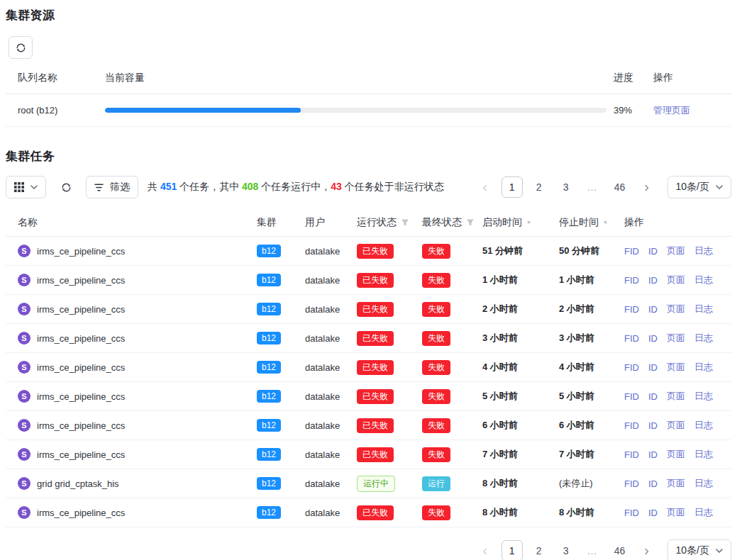 The height and width of the screenshot is (560, 737). I want to click on capacity-progress-bar, so click(356, 111).